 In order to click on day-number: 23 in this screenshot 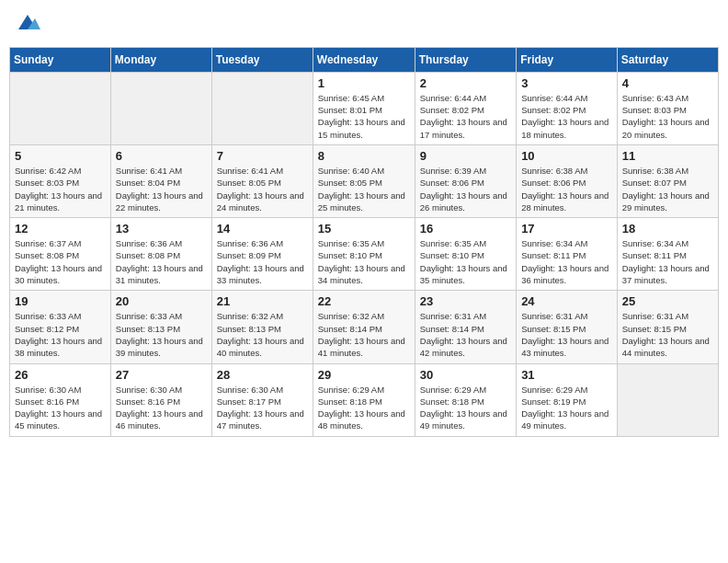, I will do `click(465, 302)`.